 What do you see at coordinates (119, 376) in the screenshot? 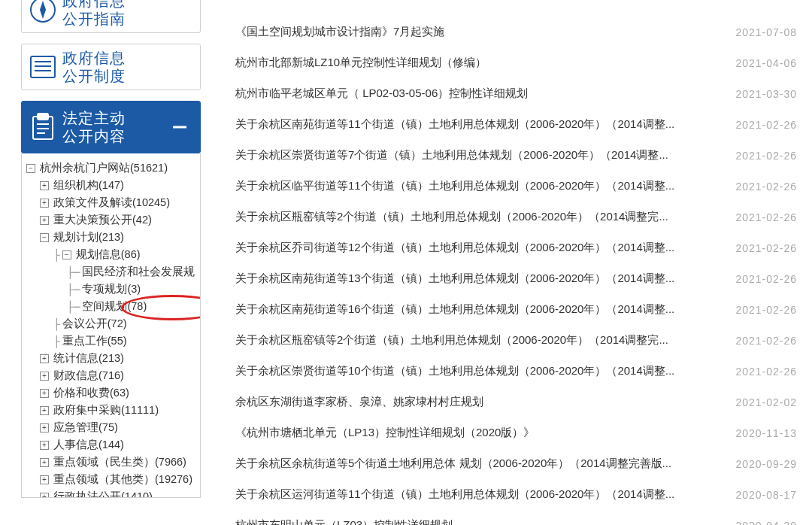
I see `tree-node: +财政信息(716)` at bounding box center [119, 376].